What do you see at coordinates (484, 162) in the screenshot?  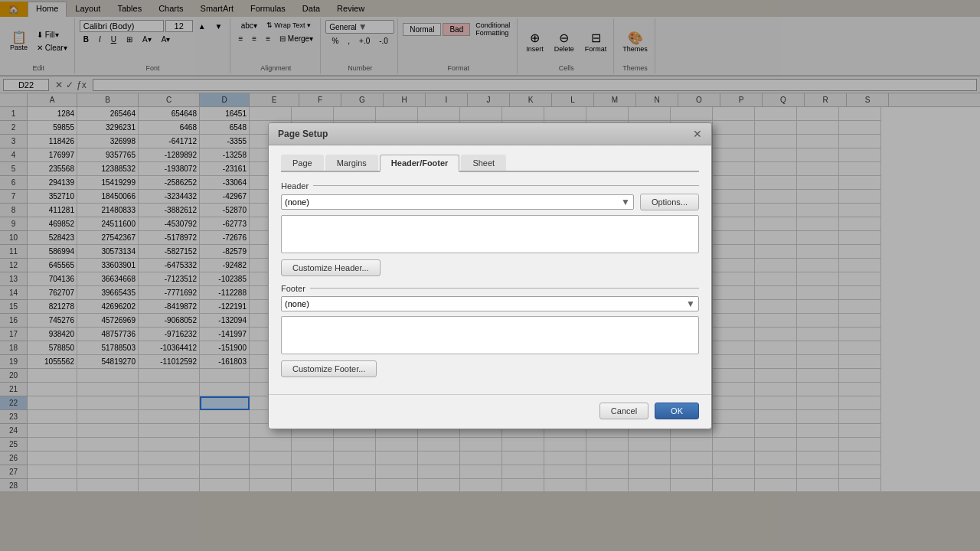 I see `tab-sheet: Sheet` at bounding box center [484, 162].